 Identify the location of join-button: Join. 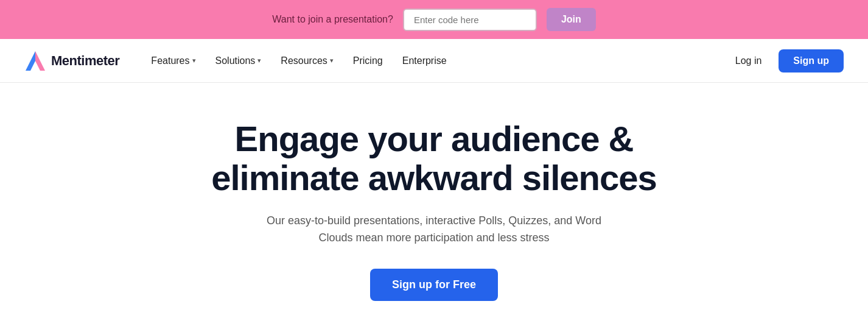
(571, 19).